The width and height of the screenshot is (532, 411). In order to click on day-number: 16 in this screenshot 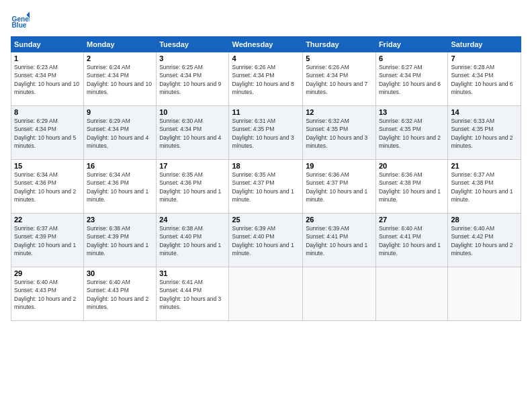, I will do `click(120, 166)`.